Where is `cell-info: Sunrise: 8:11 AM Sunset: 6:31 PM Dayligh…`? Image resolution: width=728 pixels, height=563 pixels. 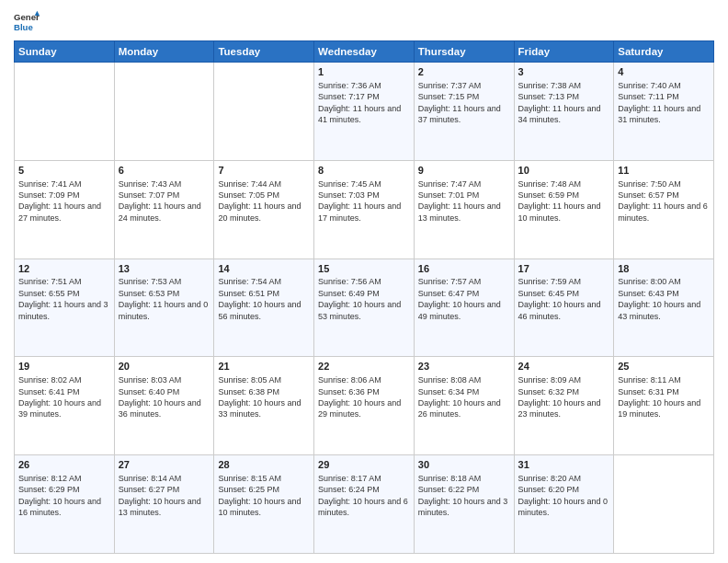
cell-info: Sunrise: 8:11 AM Sunset: 6:31 PM Dayligh… is located at coordinates (664, 397).